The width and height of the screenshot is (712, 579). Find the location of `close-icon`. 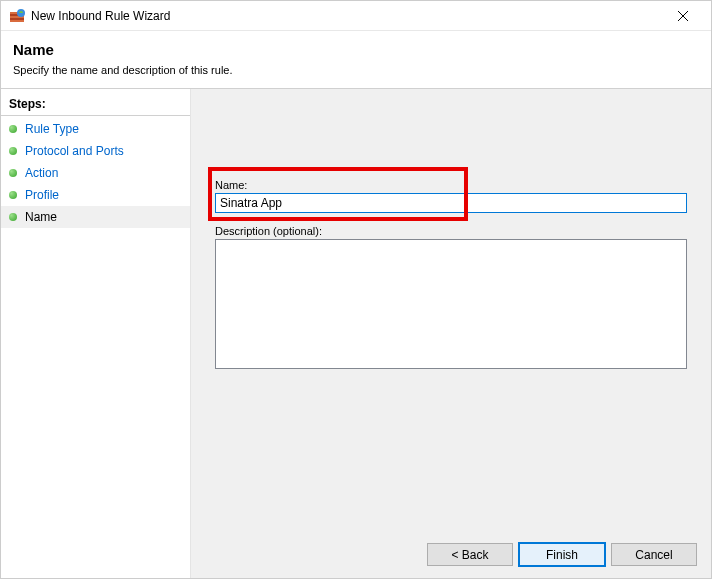

close-icon is located at coordinates (683, 16).